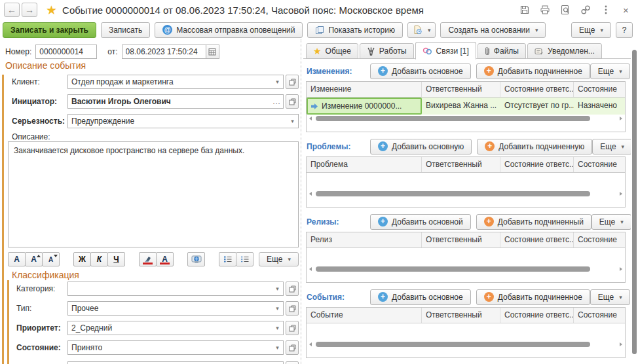 The image size is (638, 364). Describe the element at coordinates (421, 71) in the screenshot. I see `changes-add-main-button: + Добавить основное` at that location.